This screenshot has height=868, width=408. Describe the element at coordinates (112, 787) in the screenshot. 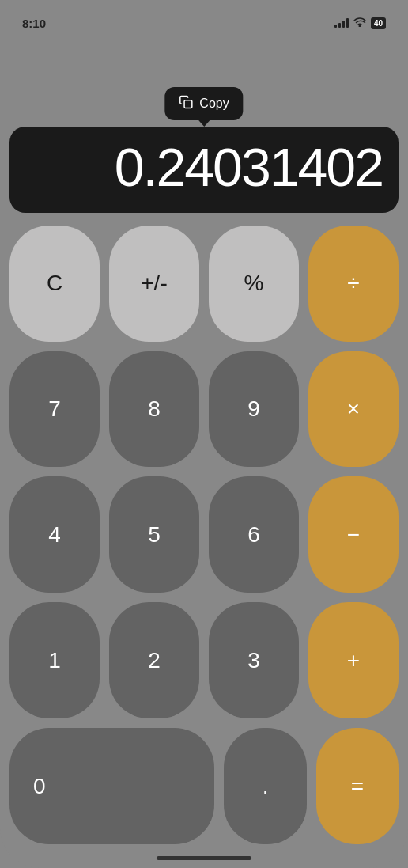

I see `button-0: 0` at that location.